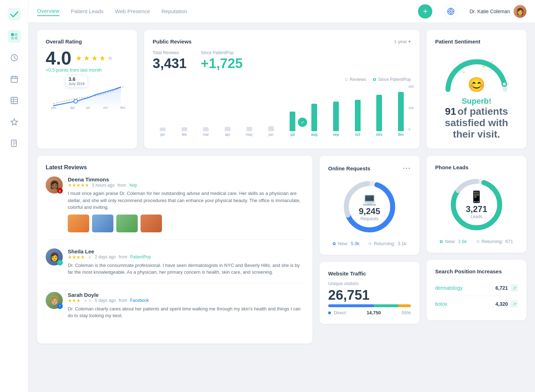 The height and width of the screenshot is (392, 535). What do you see at coordinates (54, 185) in the screenshot?
I see `reviewer-avatar: 👩🏾 y` at bounding box center [54, 185].